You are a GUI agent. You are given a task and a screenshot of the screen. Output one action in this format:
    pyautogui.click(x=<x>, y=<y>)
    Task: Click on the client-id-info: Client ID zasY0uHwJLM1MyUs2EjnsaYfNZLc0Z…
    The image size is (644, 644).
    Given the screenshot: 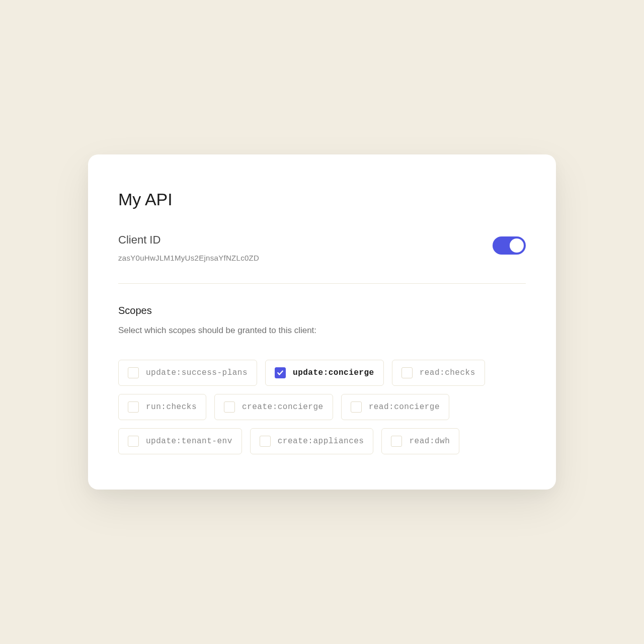 What is the action you would take?
    pyautogui.click(x=305, y=248)
    